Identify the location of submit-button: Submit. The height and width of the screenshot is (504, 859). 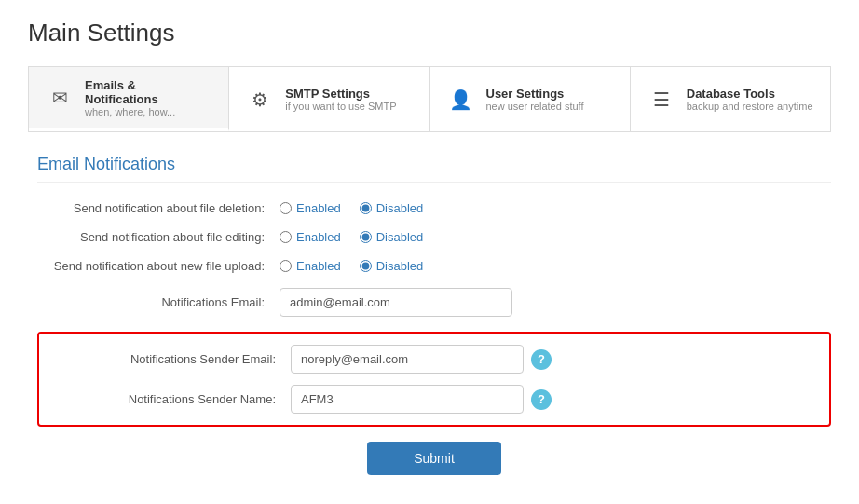
(434, 458).